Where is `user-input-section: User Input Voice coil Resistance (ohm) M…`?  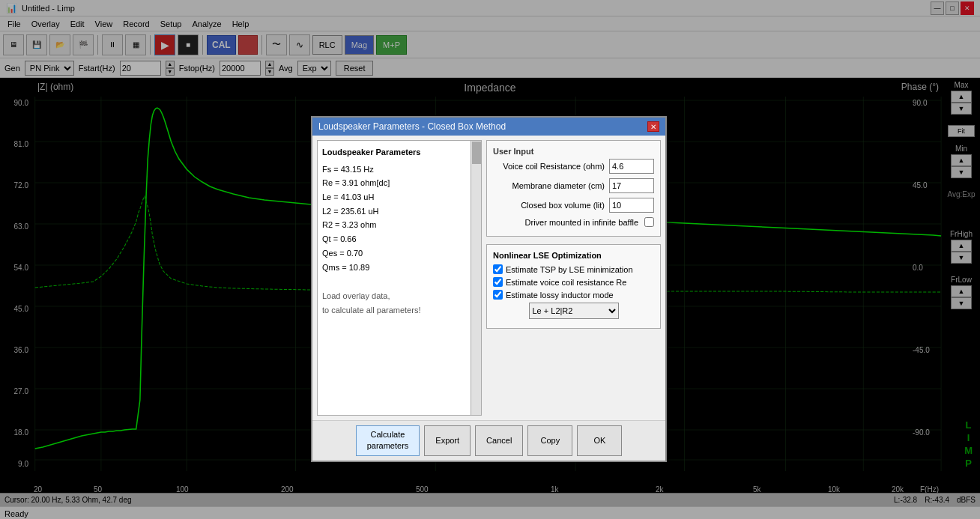
user-input-section: User Input Voice coil Resistance (ohm) M… is located at coordinates (574, 189).